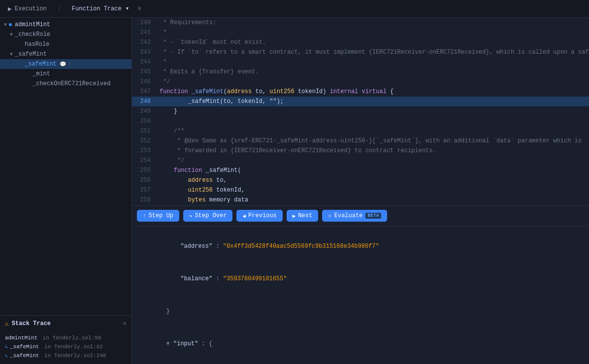 The image size is (589, 364). I want to click on stack-fn-1: _safeMint, so click(25, 347).